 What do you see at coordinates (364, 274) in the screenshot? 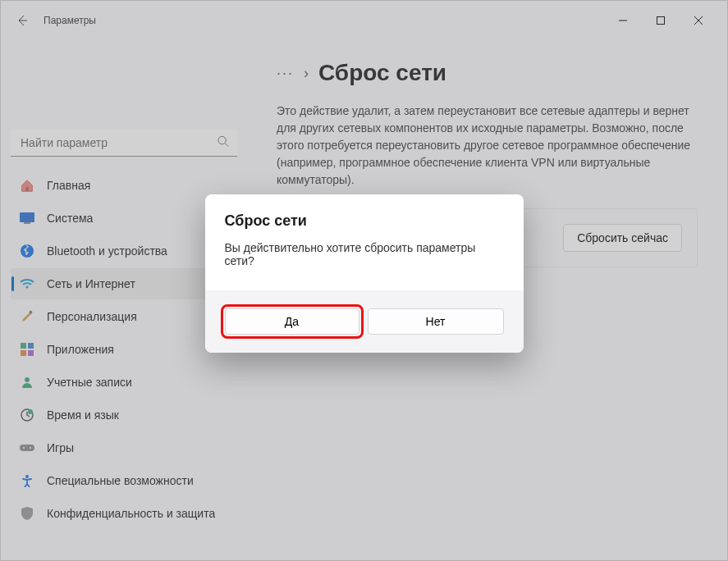
I see `confirm-dialog: Сброс сети Вы действительно хотите сброс…` at bounding box center [364, 274].